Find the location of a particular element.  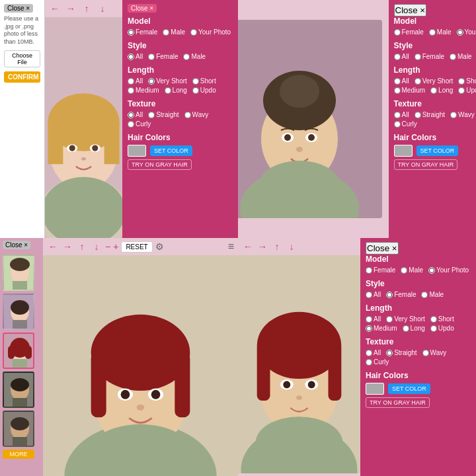

br-style-female: Female is located at coordinates (401, 295).